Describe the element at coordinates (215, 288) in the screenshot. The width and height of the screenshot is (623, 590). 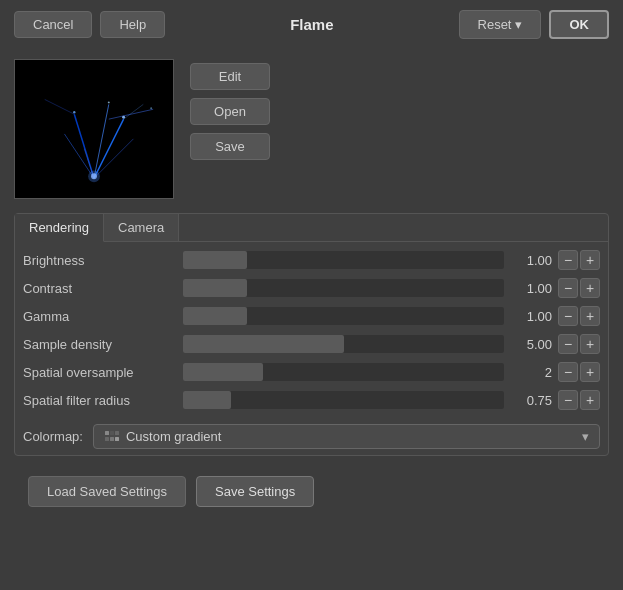
I see `param-bar-fill-contrast` at that location.